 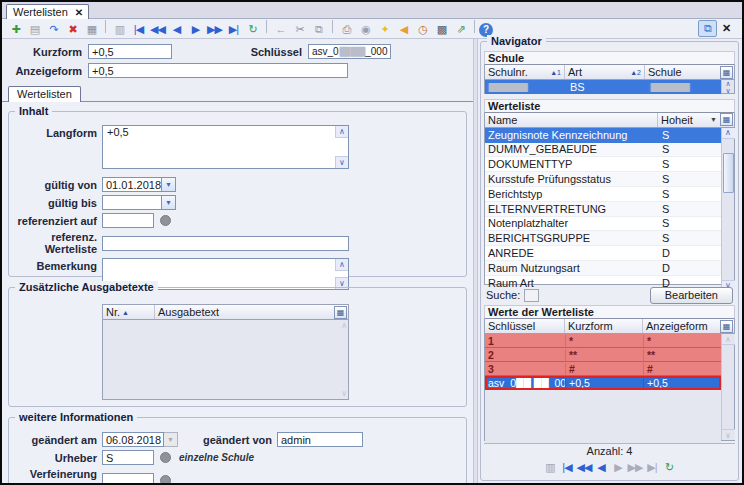 I want to click on werteliste-row: ELTERNVERTRETUNG S, so click(x=603, y=210).